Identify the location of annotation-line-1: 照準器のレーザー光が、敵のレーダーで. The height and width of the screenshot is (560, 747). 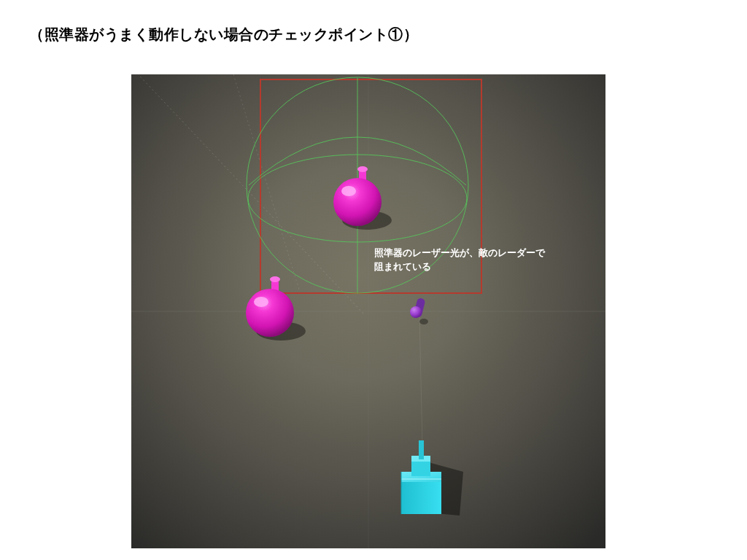
(460, 252).